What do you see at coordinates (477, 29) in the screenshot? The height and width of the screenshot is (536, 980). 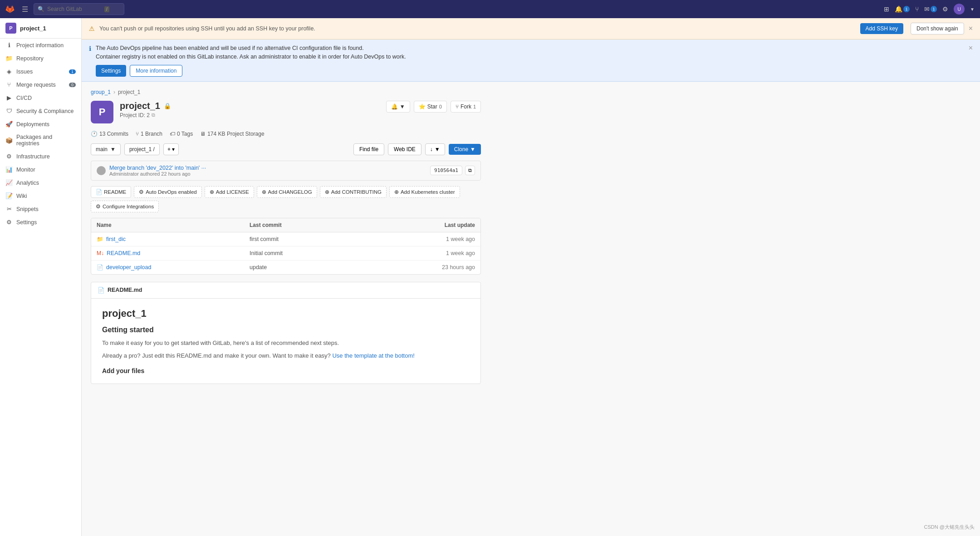 I see `ssh-alert-text: You can't push or pull repositories usin…` at bounding box center [477, 29].